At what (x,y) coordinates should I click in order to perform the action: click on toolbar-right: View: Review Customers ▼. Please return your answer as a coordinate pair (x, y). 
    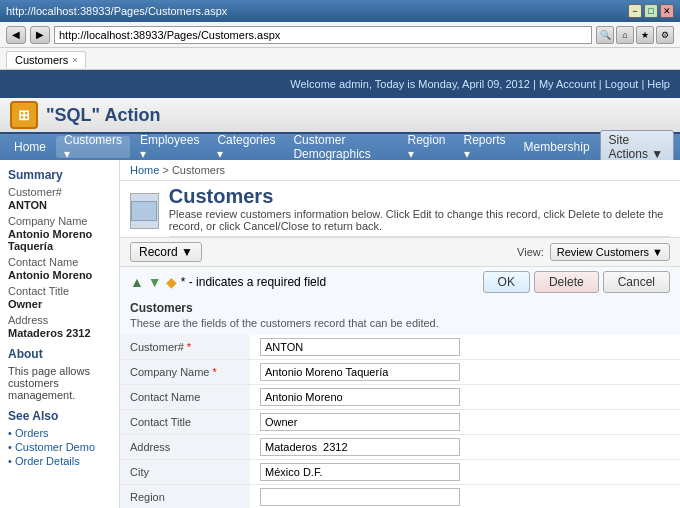
    Looking at the image, I should click on (594, 252).